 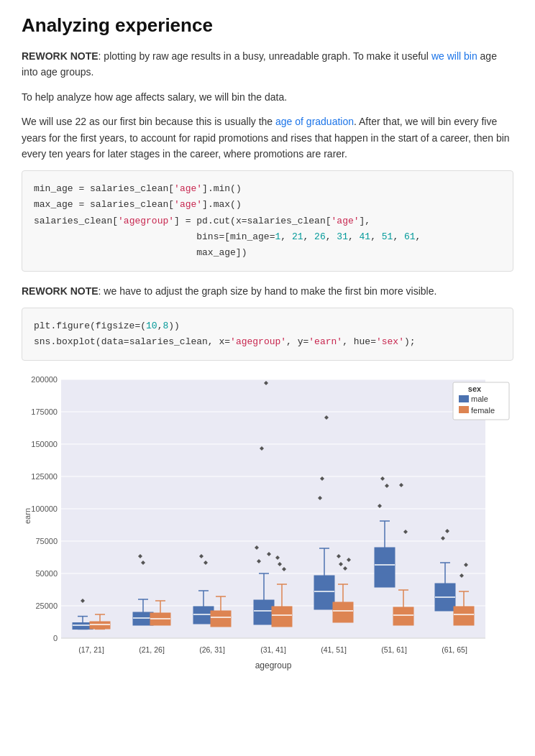 What do you see at coordinates (45, 476) in the screenshot?
I see `svg-text: 125000` at bounding box center [45, 476].